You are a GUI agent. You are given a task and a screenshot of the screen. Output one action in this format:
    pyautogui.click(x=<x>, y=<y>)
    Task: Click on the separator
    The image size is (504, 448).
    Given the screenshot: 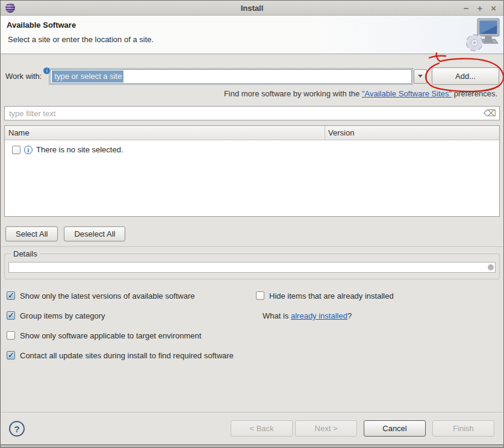 What is the action you would take?
    pyautogui.click(x=252, y=247)
    